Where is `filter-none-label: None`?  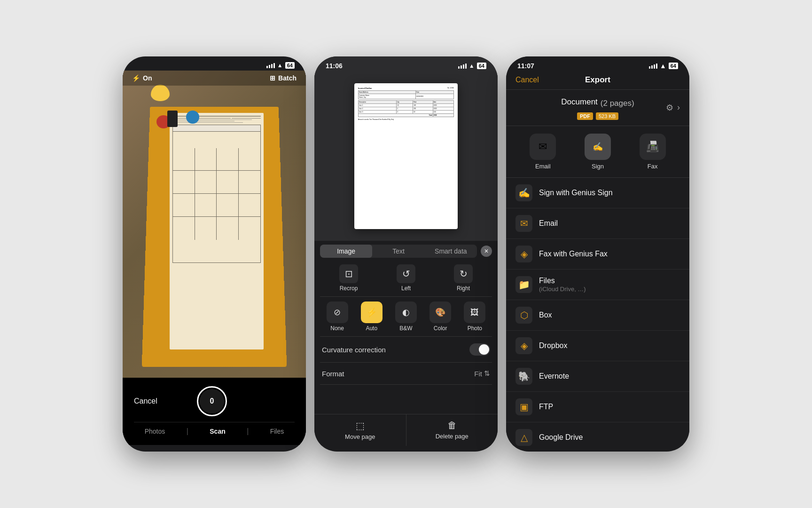 filter-none-label: None is located at coordinates (337, 328).